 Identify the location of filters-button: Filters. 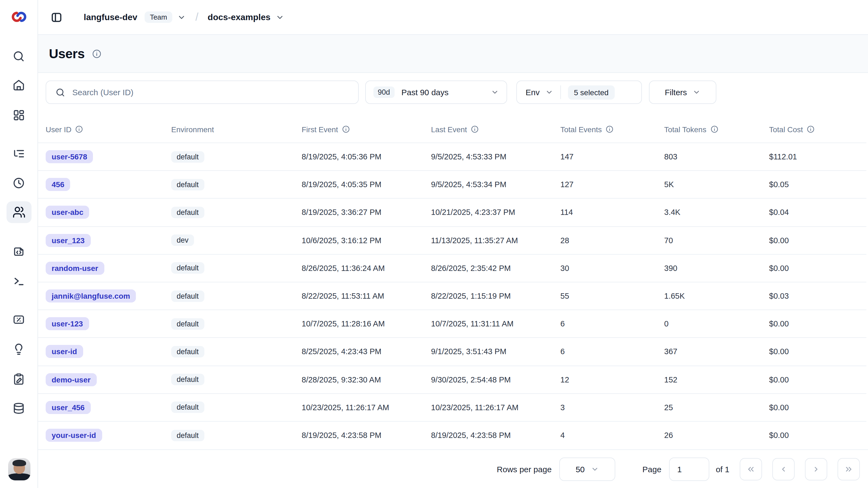
(683, 92).